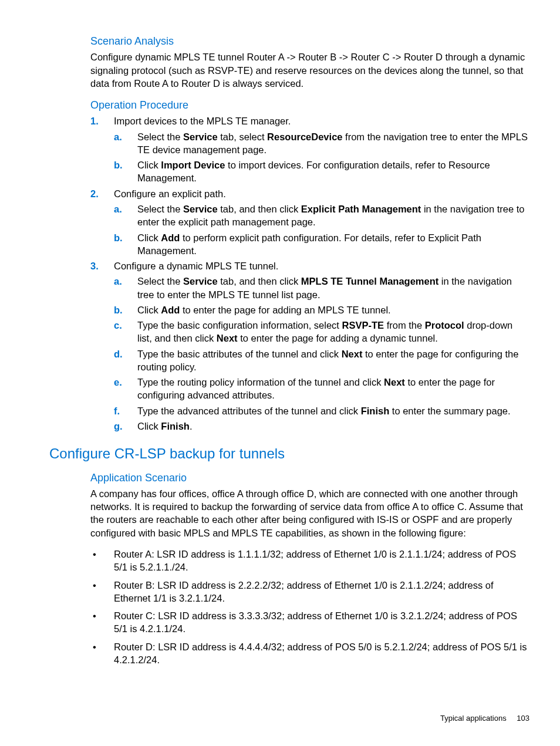 The height and width of the screenshot is (746, 560). Describe the element at coordinates (322, 360) in the screenshot. I see `list-item: d. Type the basic attributes of the tunn…` at that location.